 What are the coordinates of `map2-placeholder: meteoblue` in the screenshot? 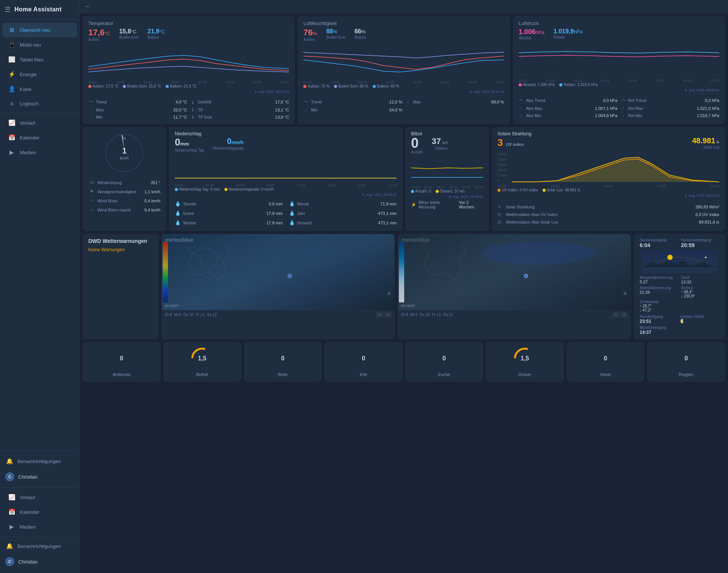 It's located at (514, 272).